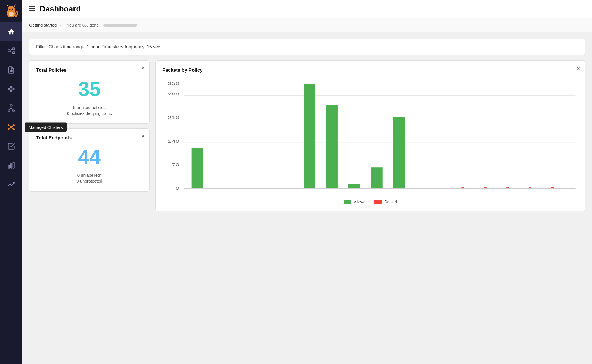 This screenshot has width=592, height=364. What do you see at coordinates (11, 146) in the screenshot?
I see `sidebar-item-compliance` at bounding box center [11, 146].